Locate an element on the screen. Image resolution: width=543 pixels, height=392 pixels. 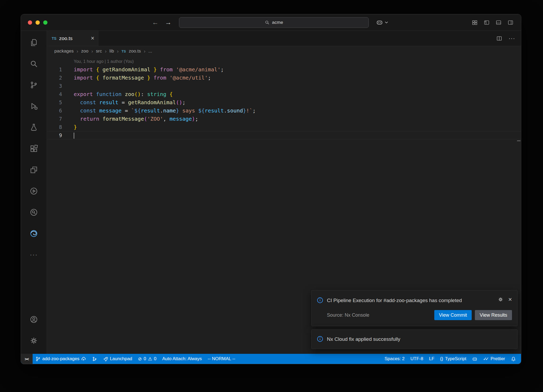
sidebar-item-extensions is located at coordinates (34, 149).